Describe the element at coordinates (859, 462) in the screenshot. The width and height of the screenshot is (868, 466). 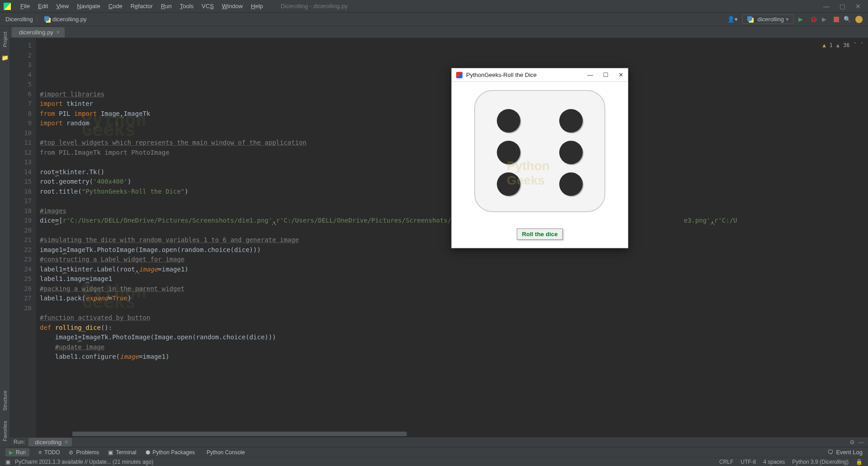
I see `lock-icon: 🔒` at that location.